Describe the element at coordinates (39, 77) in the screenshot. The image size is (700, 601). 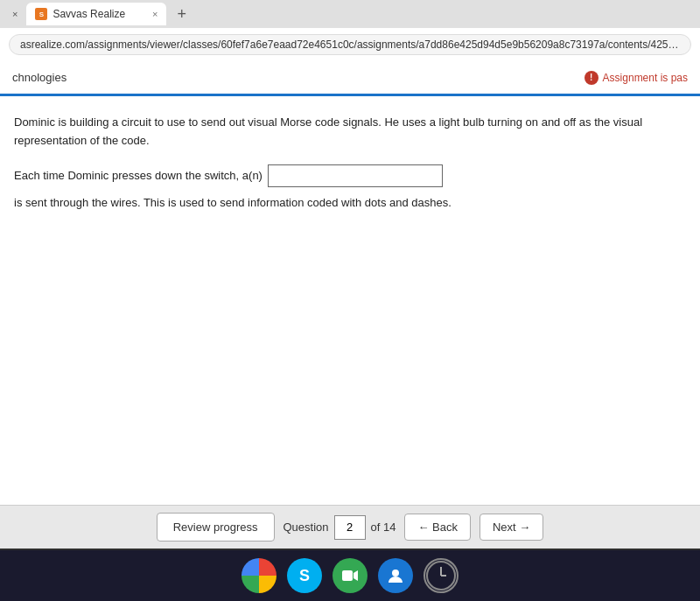
I see `nav-title: chnologies` at that location.